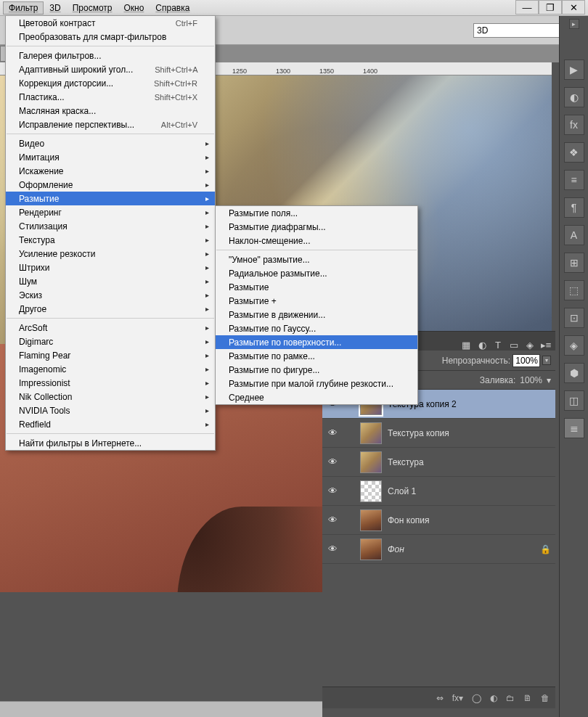 This screenshot has width=588, height=717. What do you see at coordinates (574, 318) in the screenshot?
I see `paths-icon: ⊡` at bounding box center [574, 318].